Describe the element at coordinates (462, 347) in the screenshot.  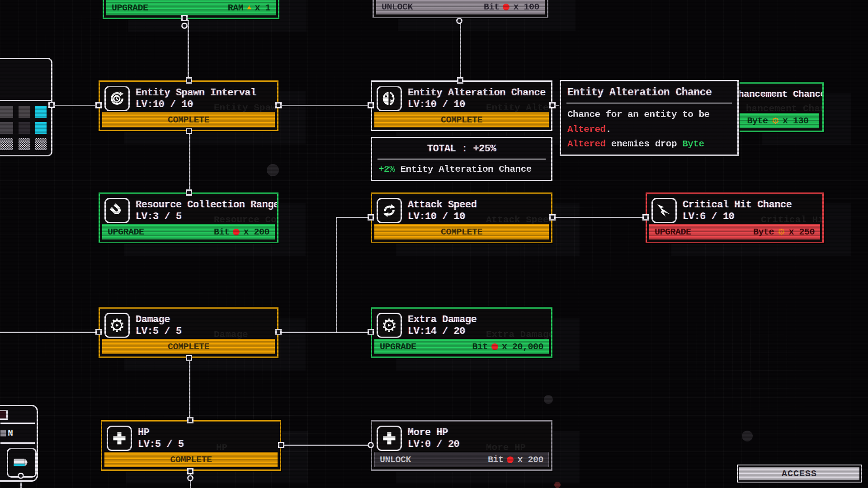
I see `upgrade-button: UPGRADE Bit x 20,000` at that location.